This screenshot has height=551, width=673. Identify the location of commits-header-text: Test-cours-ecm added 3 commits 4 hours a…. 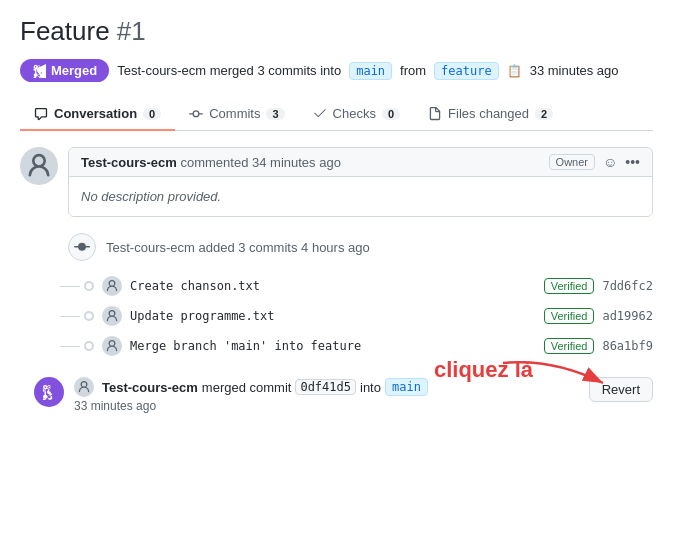
(238, 248).